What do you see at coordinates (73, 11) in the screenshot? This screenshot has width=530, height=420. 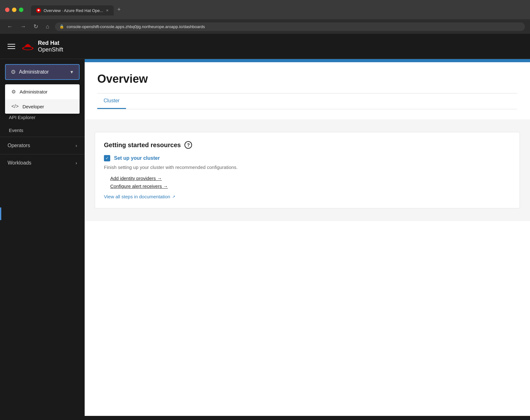 I see `tab-title: Overview · Azure Red Hat Ope...` at bounding box center [73, 11].